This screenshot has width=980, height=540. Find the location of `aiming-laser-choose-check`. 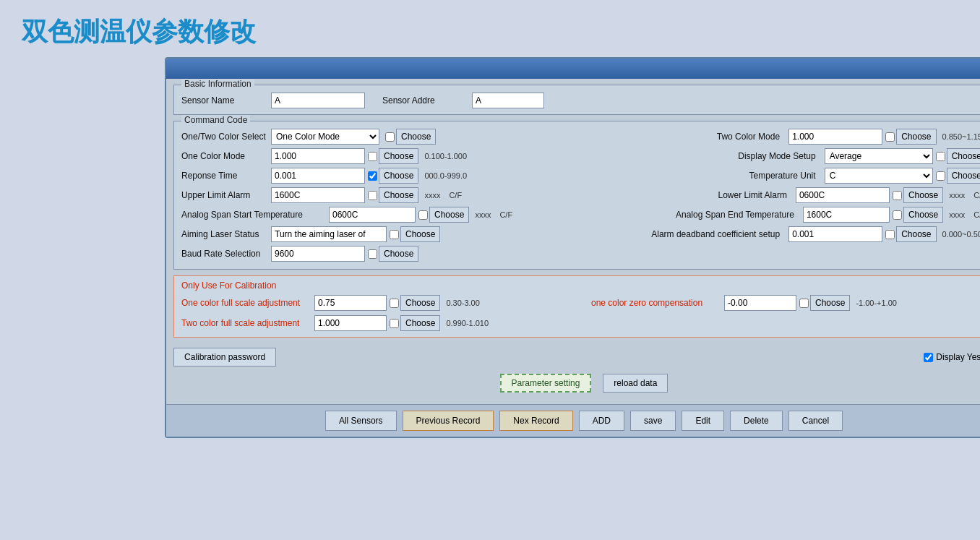

aiming-laser-choose-check is located at coordinates (395, 234).